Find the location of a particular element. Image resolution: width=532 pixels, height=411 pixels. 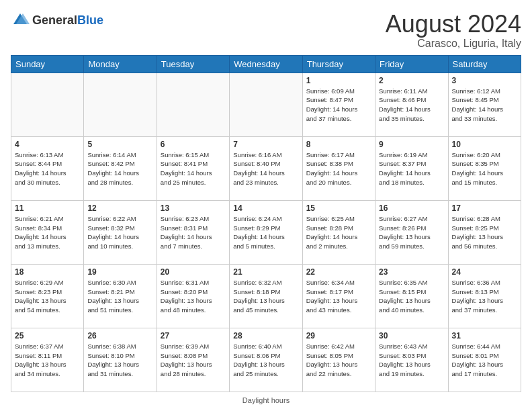

day-info: Sunrise: 6:15 AM Sunset: 8:41 PM Dayligh… is located at coordinates (193, 169).